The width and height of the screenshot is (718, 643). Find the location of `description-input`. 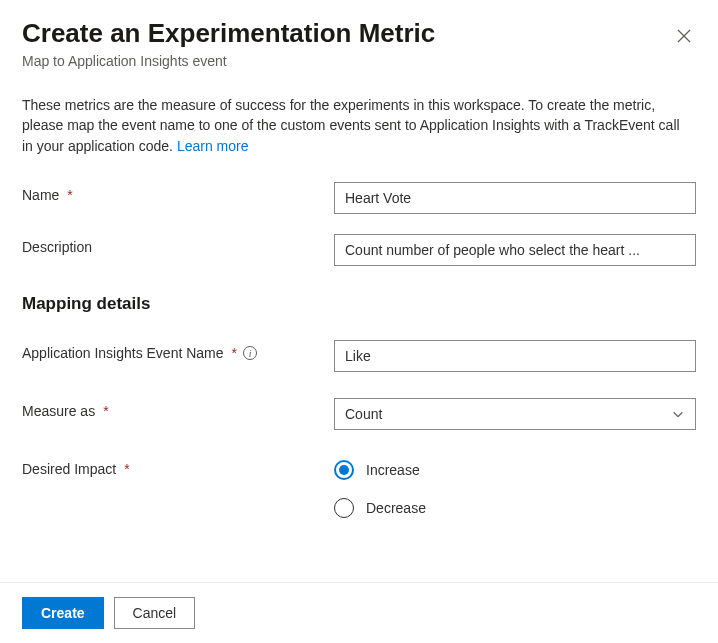

description-input is located at coordinates (515, 250).